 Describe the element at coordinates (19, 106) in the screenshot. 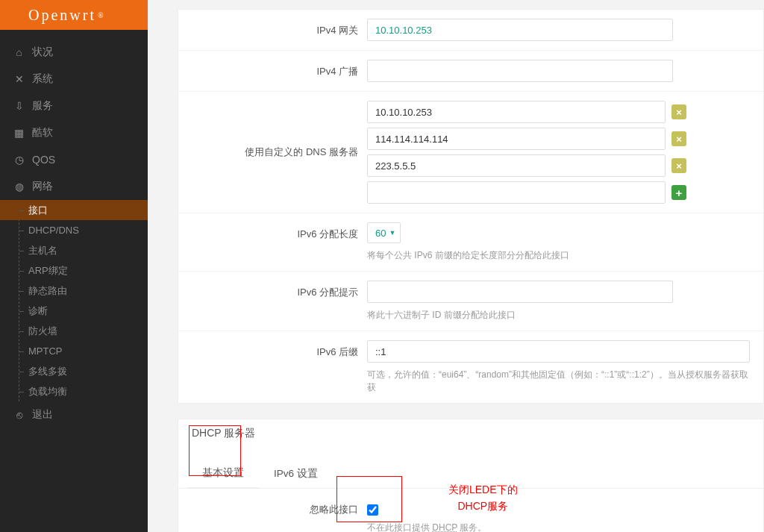

I see `download-icon: ⇩` at that location.